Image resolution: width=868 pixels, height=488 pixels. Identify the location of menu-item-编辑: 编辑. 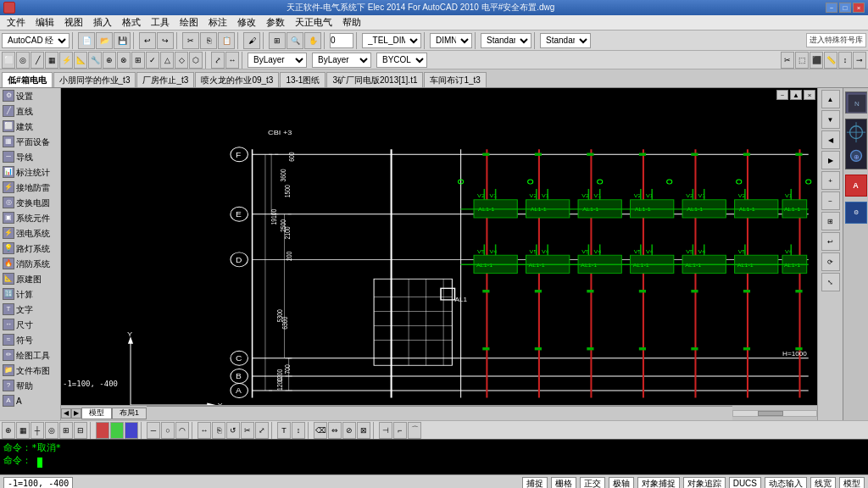
(45, 22).